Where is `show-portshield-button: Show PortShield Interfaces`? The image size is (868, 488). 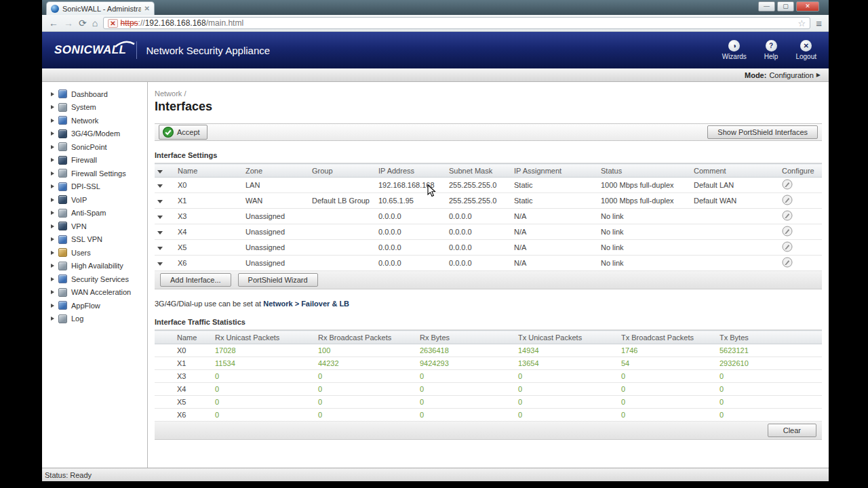
show-portshield-button: Show PortShield Interfaces is located at coordinates (762, 132).